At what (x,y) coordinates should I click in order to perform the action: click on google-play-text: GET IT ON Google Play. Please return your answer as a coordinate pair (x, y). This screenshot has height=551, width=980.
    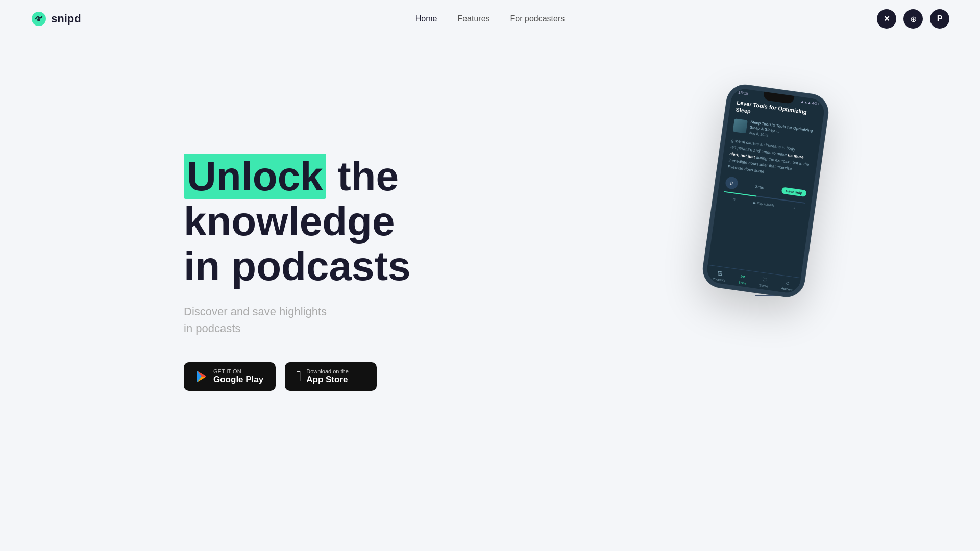
    Looking at the image, I should click on (238, 377).